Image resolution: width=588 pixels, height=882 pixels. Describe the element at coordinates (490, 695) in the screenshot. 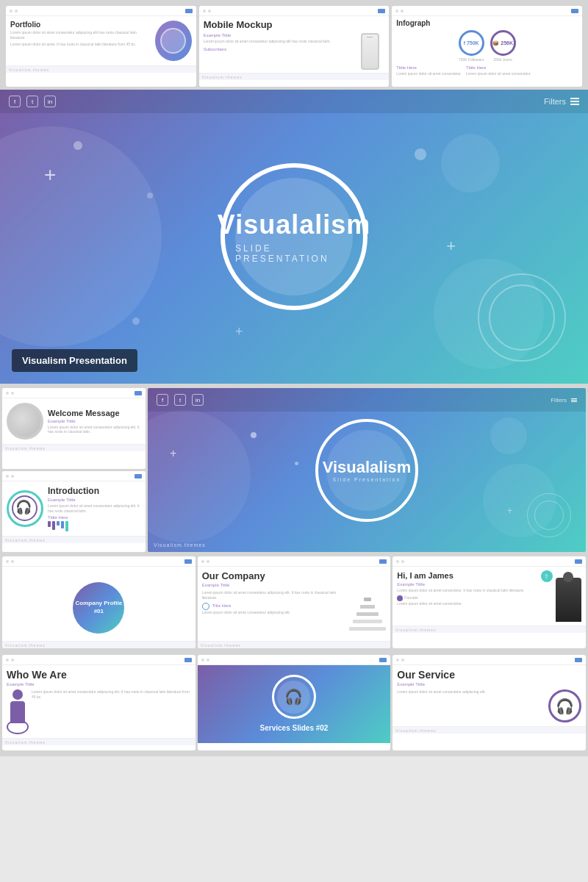

I see `our-service-content: Our Service Example Tittle Lorem ipsum d…` at that location.